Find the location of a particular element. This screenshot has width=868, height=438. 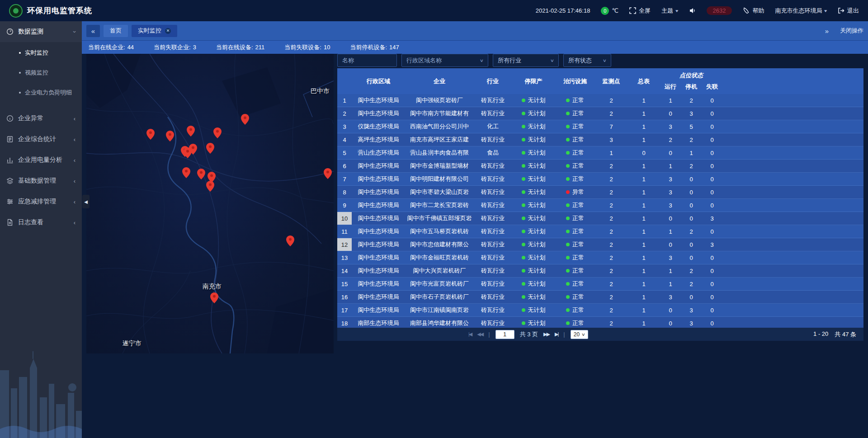

cell-company: 阆中市光富页岩机砖厂 is located at coordinates (439, 284).